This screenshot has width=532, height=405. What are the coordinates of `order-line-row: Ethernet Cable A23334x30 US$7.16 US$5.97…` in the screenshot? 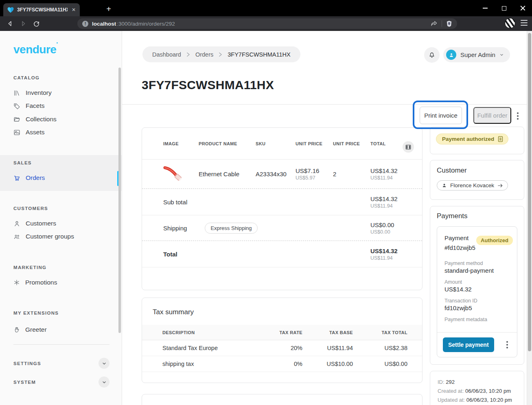 It's located at (282, 174).